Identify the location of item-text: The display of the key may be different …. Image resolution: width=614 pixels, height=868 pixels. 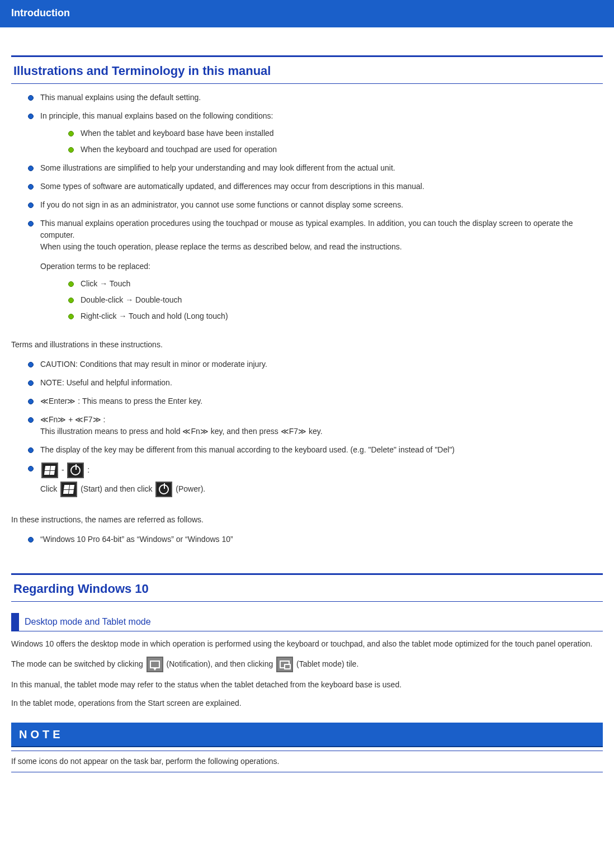
(247, 450).